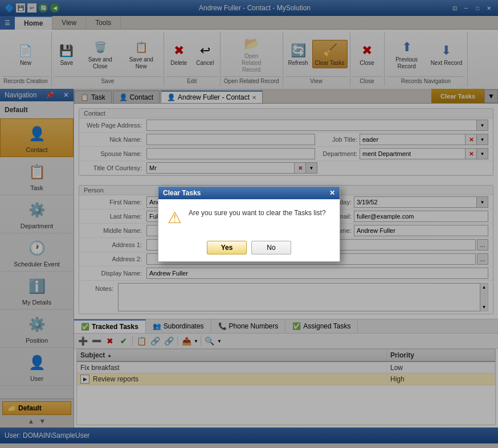  I want to click on yes-button: Yes, so click(227, 248).